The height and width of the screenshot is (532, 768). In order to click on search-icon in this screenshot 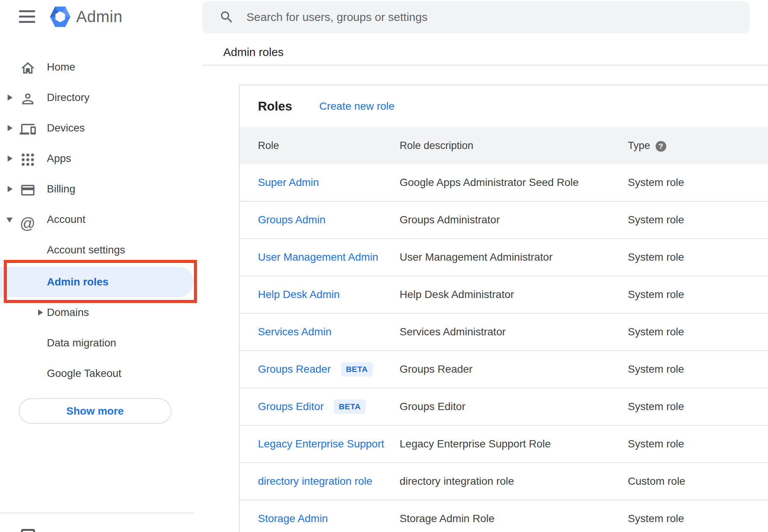, I will do `click(227, 17)`.